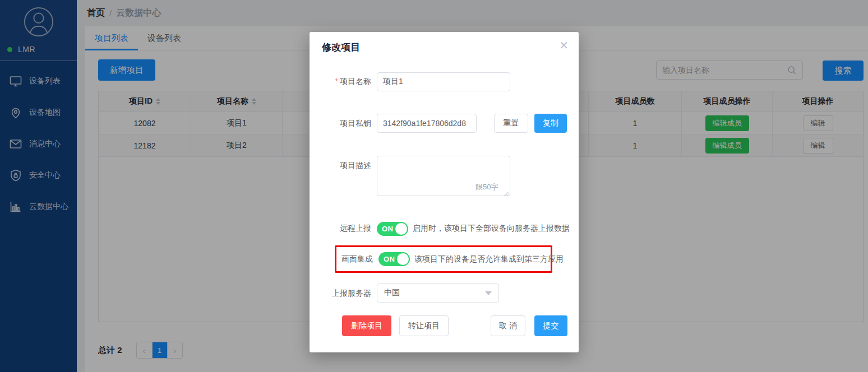 The height and width of the screenshot is (372, 868). Describe the element at coordinates (551, 326) in the screenshot. I see `submit-button: 提交` at that location.